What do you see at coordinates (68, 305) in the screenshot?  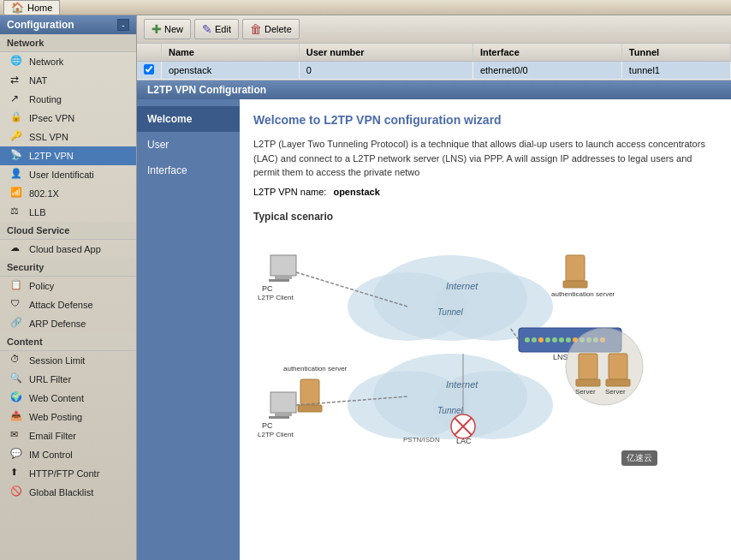 I see `sidebar-item-attack: Attack Defense` at bounding box center [68, 305].